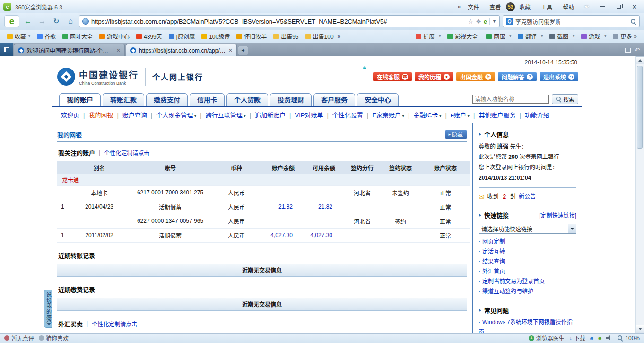 This screenshot has width=644, height=343. I want to click on faq-button: 问题解答?, so click(517, 77).